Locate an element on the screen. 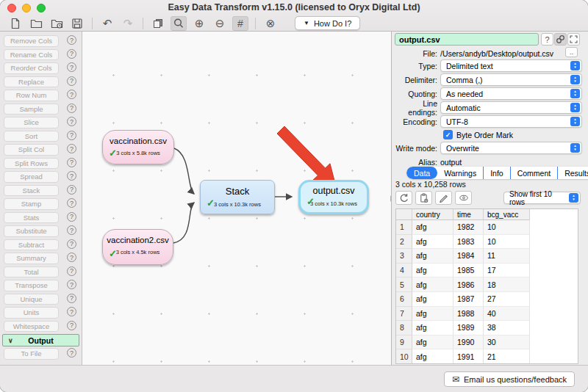  email-feedback-button: ✉ Email us questions/feedback is located at coordinates (509, 379).